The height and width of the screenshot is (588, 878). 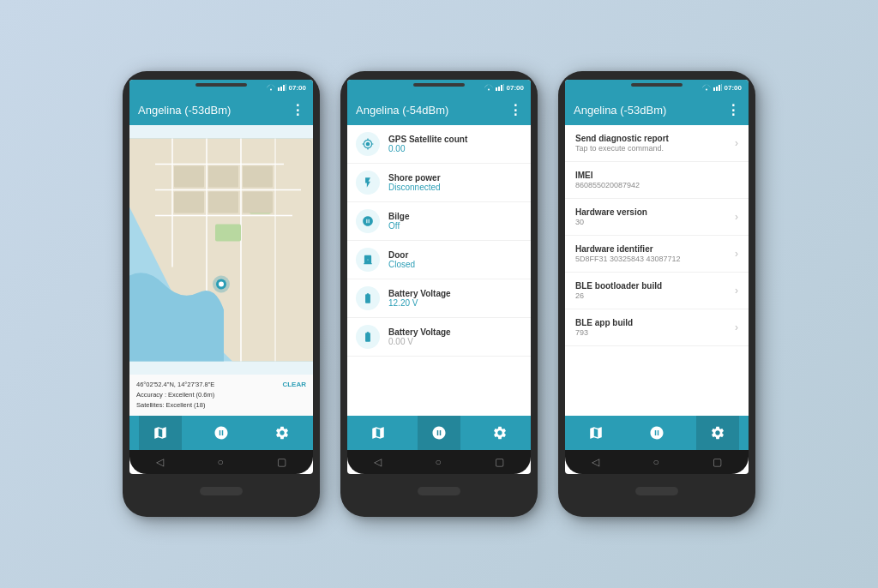 What do you see at coordinates (428, 139) in the screenshot?
I see `sensor-gps-label: GPS Satellite count` at bounding box center [428, 139].